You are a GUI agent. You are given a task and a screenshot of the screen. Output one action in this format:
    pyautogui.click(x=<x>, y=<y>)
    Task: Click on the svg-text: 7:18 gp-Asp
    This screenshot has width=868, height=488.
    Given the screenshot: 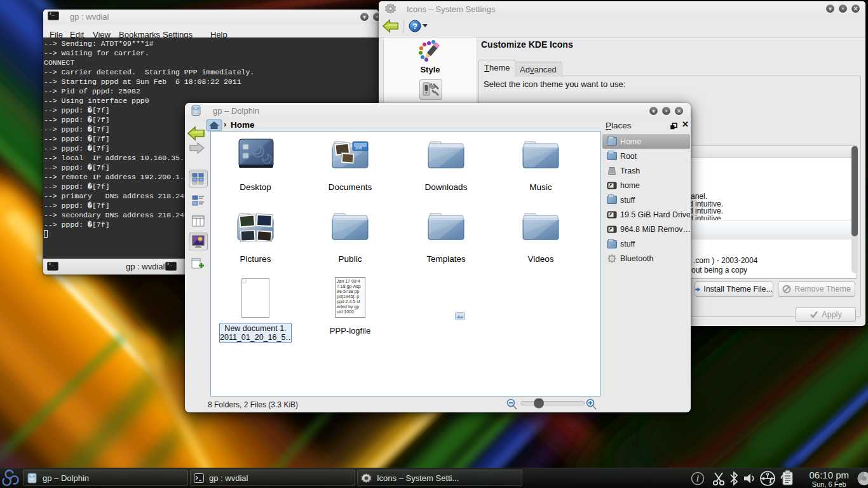 What is the action you would take?
    pyautogui.click(x=349, y=287)
    